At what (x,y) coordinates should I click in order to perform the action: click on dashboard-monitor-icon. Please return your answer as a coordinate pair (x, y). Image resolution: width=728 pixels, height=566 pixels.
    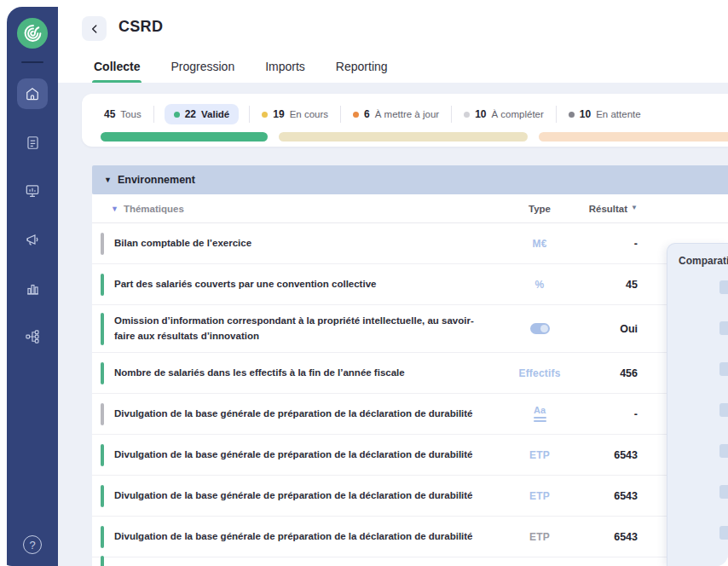
    Looking at the image, I should click on (32, 191).